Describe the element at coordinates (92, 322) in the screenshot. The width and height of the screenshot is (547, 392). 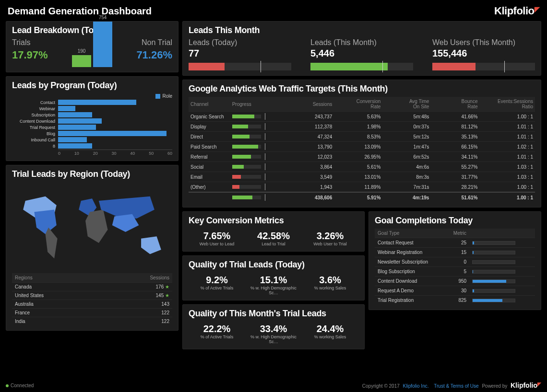
I see `table-row: India122` at that location.